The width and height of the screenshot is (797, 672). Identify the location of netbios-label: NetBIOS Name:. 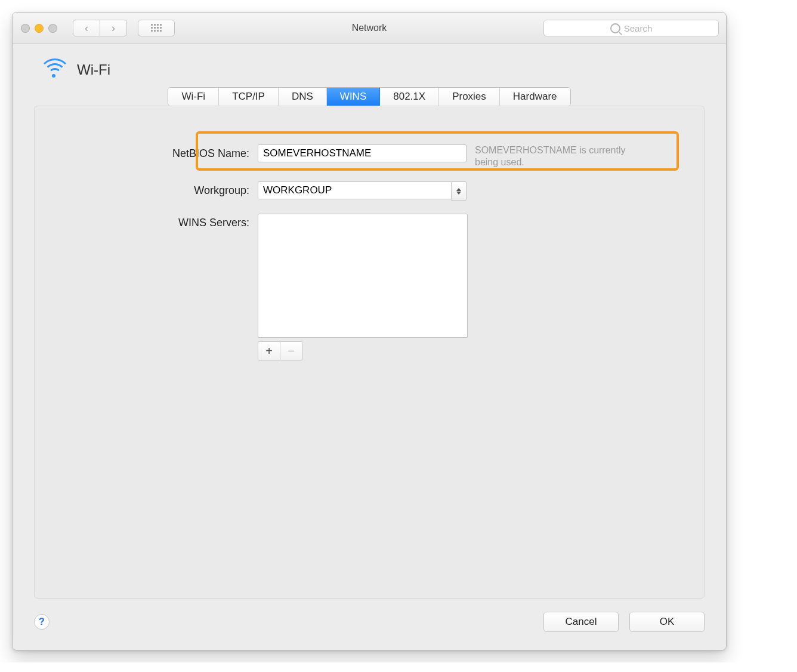
(160, 153).